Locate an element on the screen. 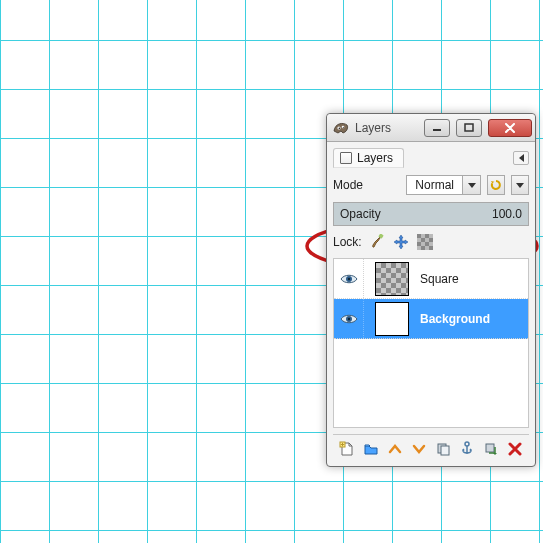 Image resolution: width=543 pixels, height=543 pixels. merge-down-button is located at coordinates (491, 449).